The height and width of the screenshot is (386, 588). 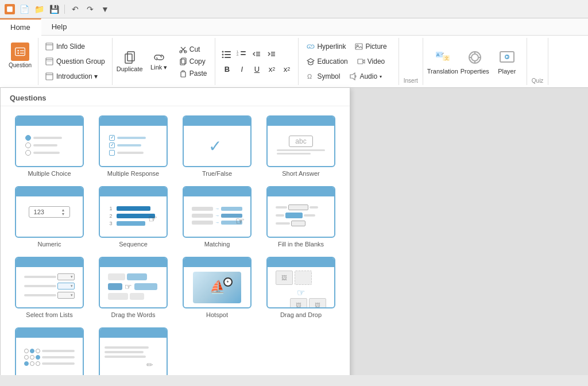 What do you see at coordinates (195, 49) in the screenshot?
I see `cut-label: Cut` at bounding box center [195, 49].